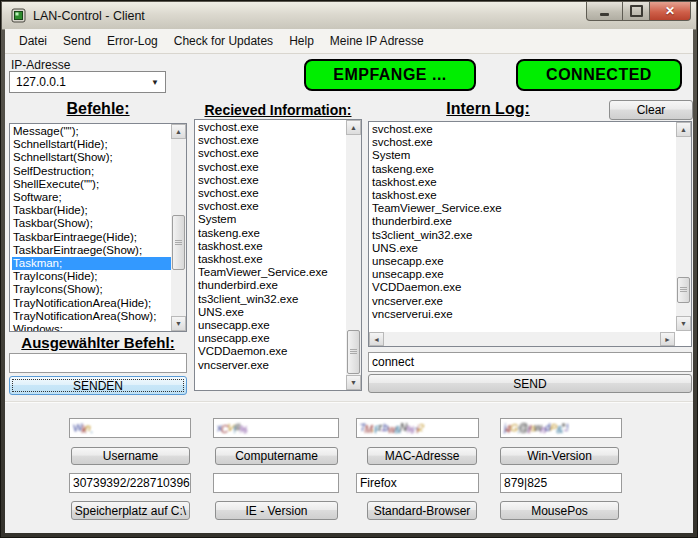  Describe the element at coordinates (99, 328) in the screenshot. I see `list-item: Windows;` at that location.